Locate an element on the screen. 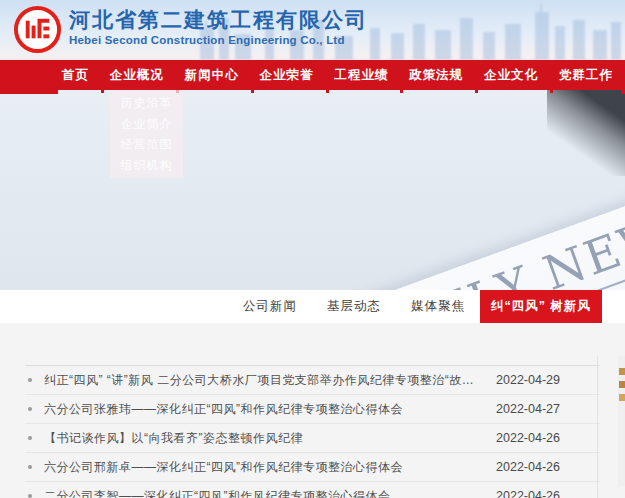 Image resolution: width=625 pixels, height=498 pixels. banner-dark-corner is located at coordinates (586, 133).